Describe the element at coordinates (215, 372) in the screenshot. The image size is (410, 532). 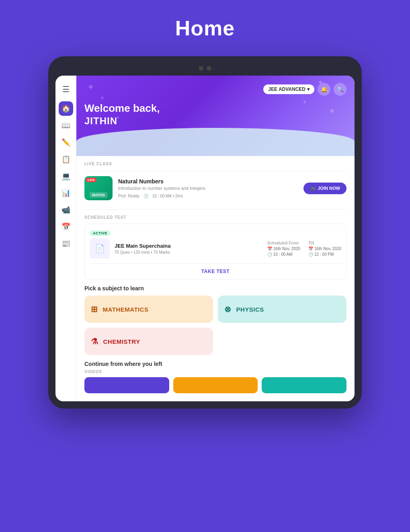
I see `videos-label: VIDEOS` at that location.